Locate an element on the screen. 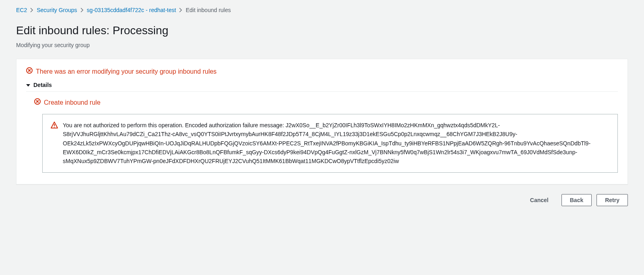 The image size is (644, 275). page-title: Edit inbound rules: Processing is located at coordinates (322, 31).